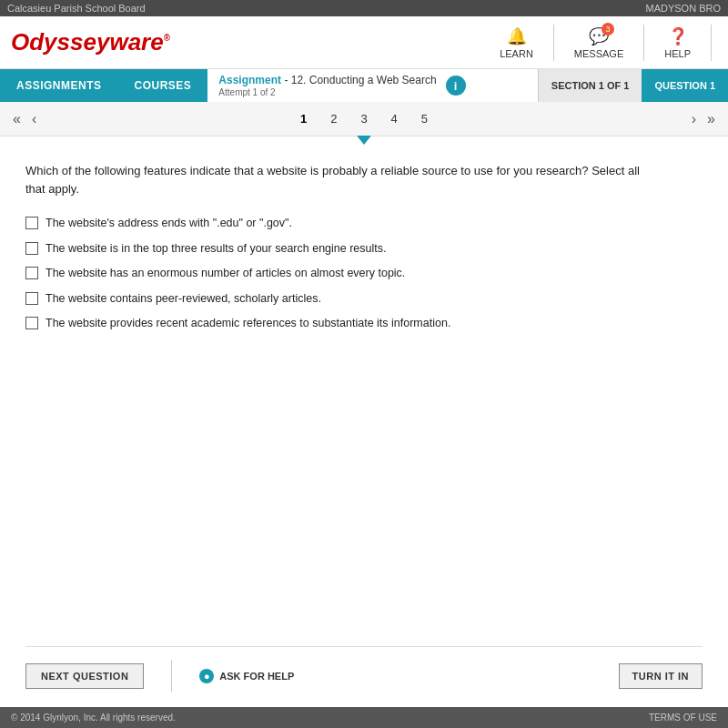  I want to click on option-item-1: The website's address ends with ".edu" o…, so click(364, 224).